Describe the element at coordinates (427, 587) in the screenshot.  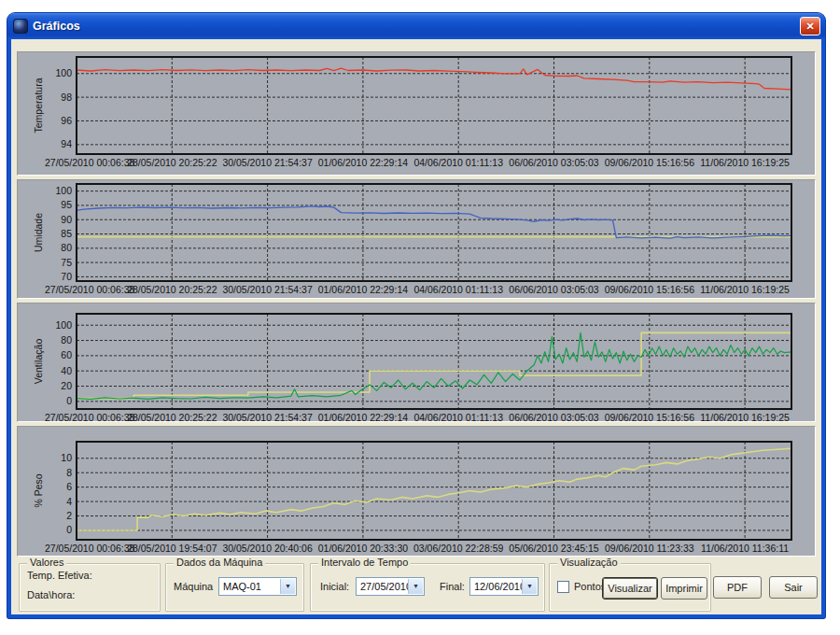
I see `intervalo-tempo-group: Intervalo de Tempo Inicial: 27/05/2010 ▼…` at that location.